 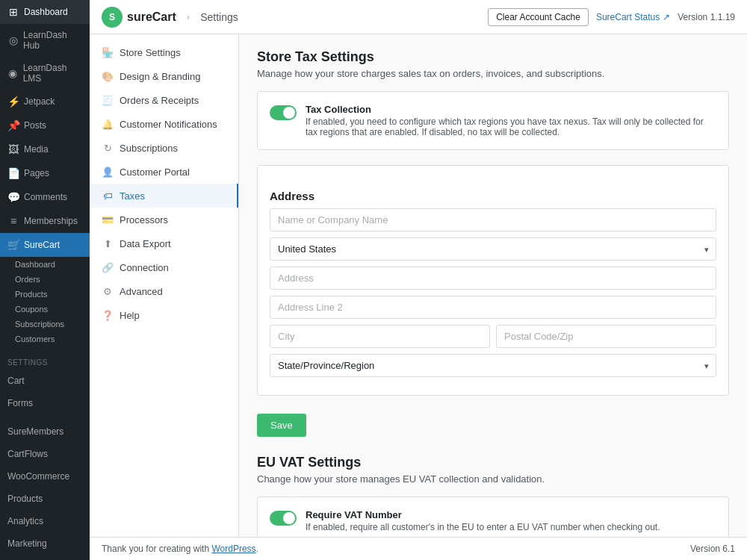 I want to click on city-postal-row, so click(x=493, y=336).